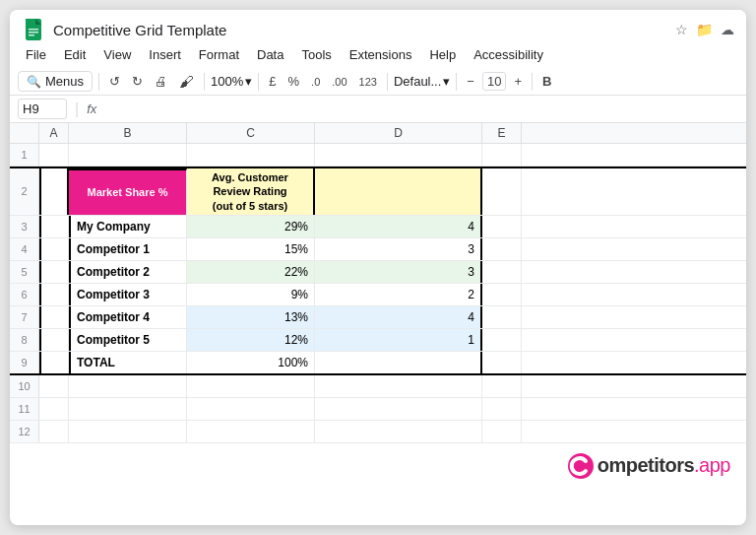 Image resolution: width=756 pixels, height=535 pixels. What do you see at coordinates (128, 363) in the screenshot?
I see `cell-b9: TOTAL` at bounding box center [128, 363].